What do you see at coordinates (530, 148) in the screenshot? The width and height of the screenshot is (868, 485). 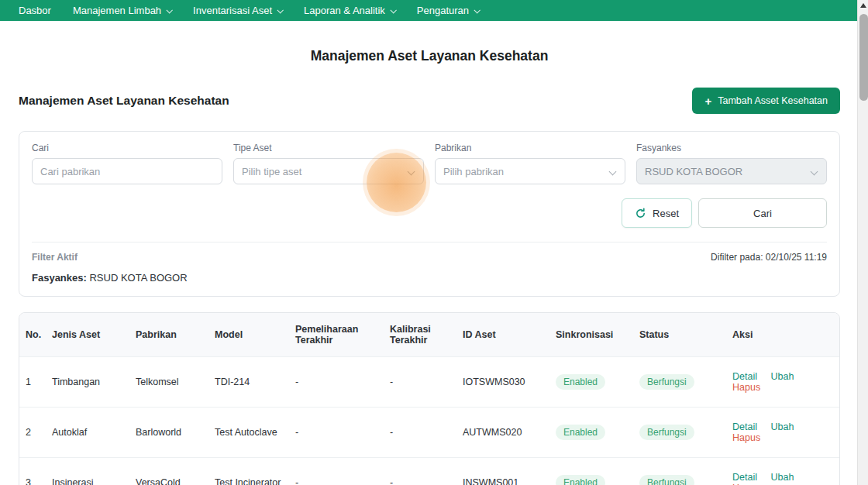 I see `manufacturer-label: Pabrikan` at bounding box center [530, 148].